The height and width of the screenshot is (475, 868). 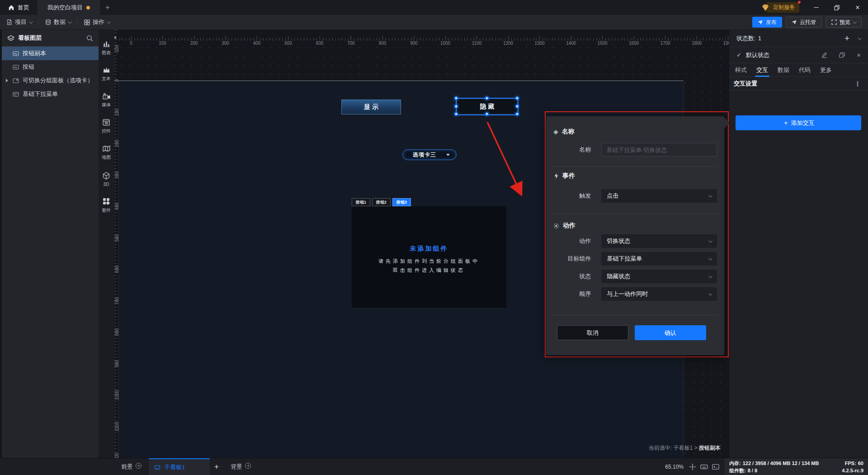 What do you see at coordinates (780, 7) in the screenshot?
I see `custom-service-button: 定制服务` at bounding box center [780, 7].